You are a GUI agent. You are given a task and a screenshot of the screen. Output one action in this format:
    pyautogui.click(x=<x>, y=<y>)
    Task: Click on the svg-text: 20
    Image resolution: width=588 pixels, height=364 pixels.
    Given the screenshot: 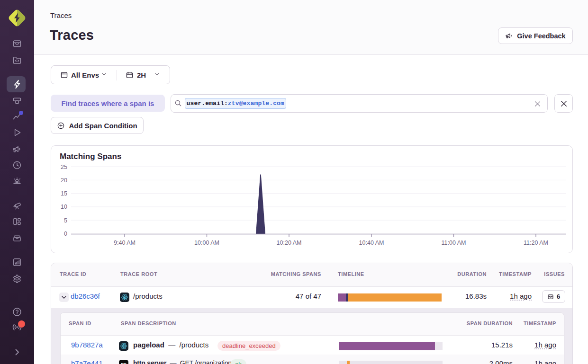 What is the action you would take?
    pyautogui.click(x=64, y=180)
    